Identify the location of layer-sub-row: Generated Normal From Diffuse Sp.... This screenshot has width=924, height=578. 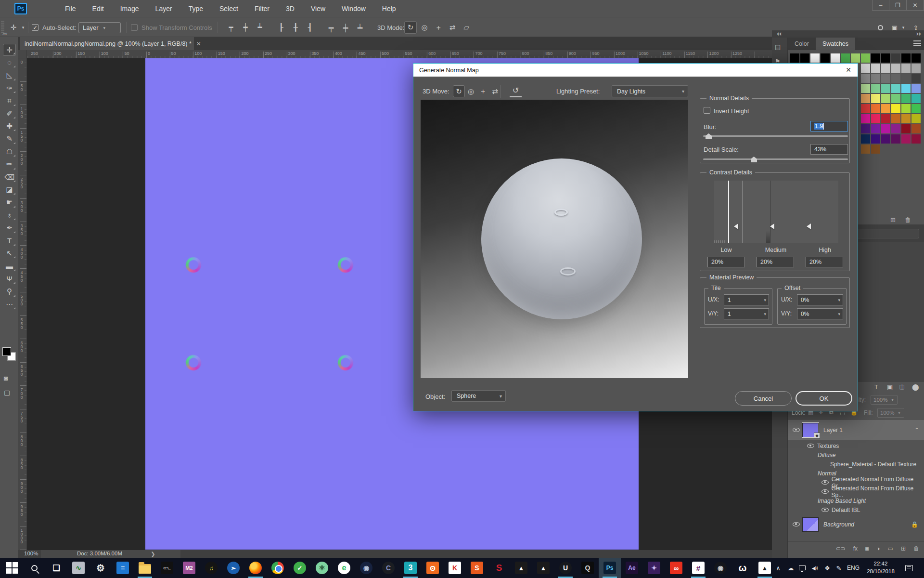
(873, 491).